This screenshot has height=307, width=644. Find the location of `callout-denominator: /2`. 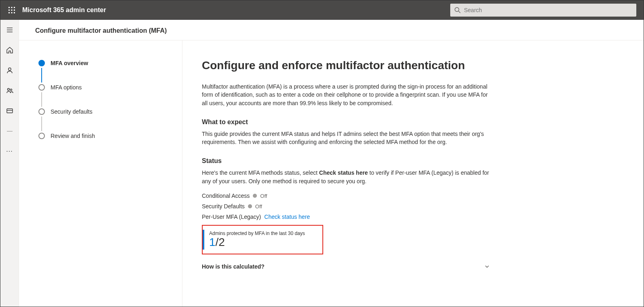

callout-denominator: /2 is located at coordinates (220, 242).